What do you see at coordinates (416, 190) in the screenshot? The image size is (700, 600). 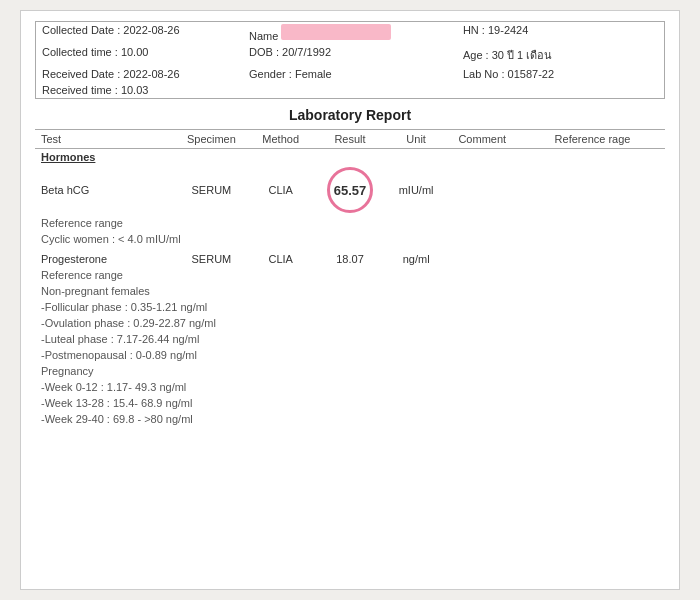 I see `unit-beta-hcg: mIU/ml` at bounding box center [416, 190].